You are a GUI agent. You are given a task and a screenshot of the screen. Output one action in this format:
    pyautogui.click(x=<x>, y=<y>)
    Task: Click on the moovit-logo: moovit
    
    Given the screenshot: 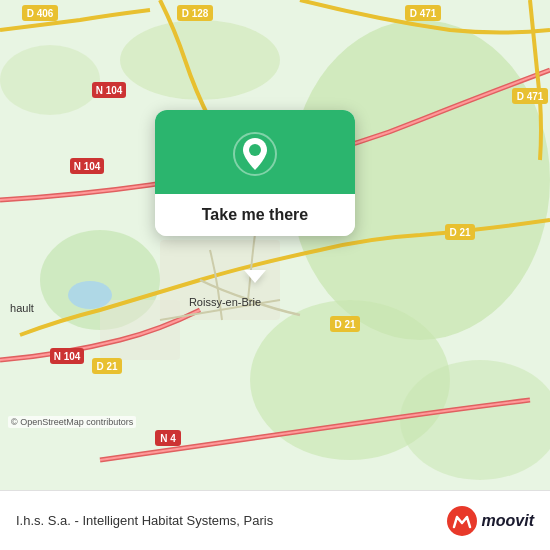 What is the action you would take?
    pyautogui.click(x=490, y=521)
    